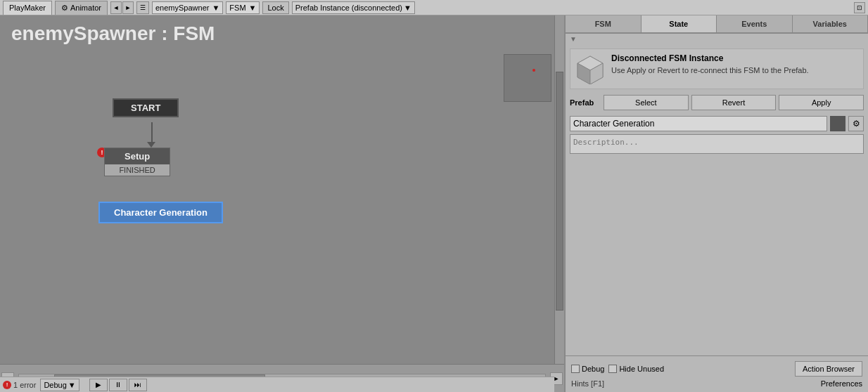  What do you see at coordinates (717, 374) in the screenshot?
I see `right-bottom-inner: Debug Hide Unused Action Browser Hints […` at bounding box center [717, 374].